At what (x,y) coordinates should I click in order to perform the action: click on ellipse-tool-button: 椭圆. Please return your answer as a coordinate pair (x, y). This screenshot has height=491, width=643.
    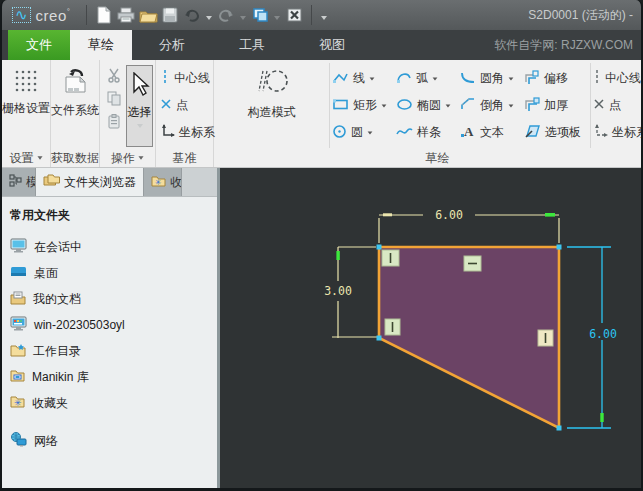
    Looking at the image, I should click on (426, 106).